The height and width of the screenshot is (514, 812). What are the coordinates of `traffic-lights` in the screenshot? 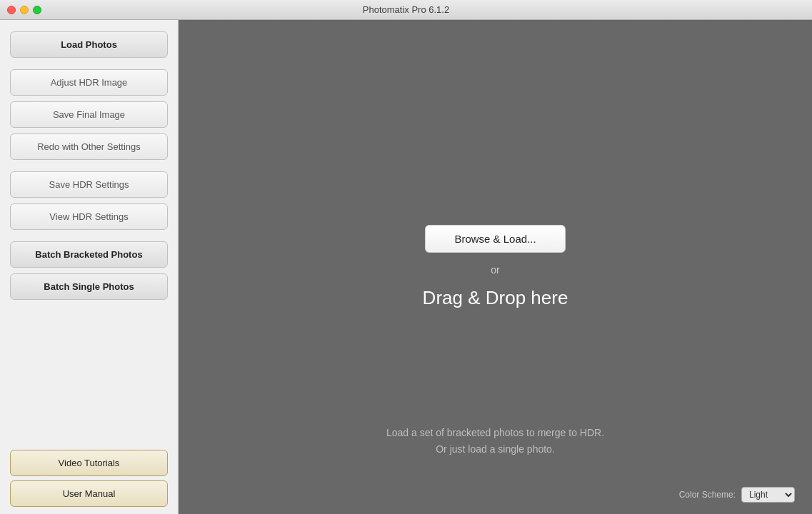 It's located at (24, 10).